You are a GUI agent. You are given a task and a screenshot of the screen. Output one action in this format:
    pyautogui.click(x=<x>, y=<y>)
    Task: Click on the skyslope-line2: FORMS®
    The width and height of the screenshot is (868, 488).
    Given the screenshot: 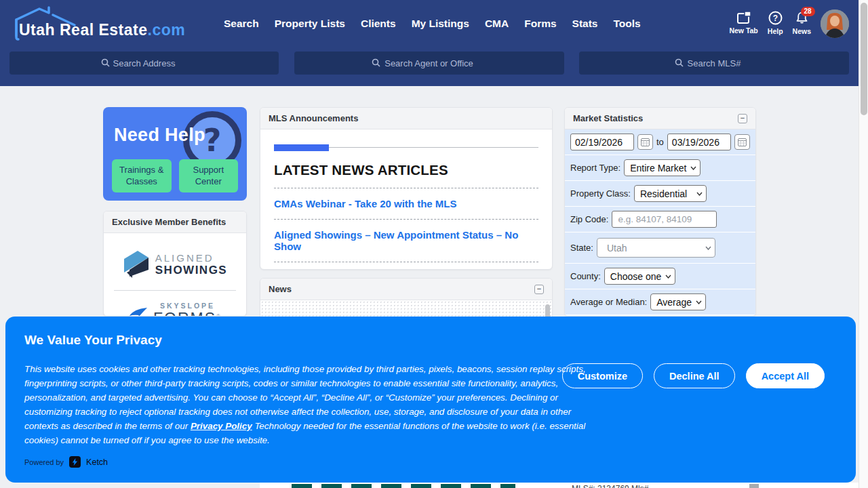 What is the action you would take?
    pyautogui.click(x=187, y=313)
    